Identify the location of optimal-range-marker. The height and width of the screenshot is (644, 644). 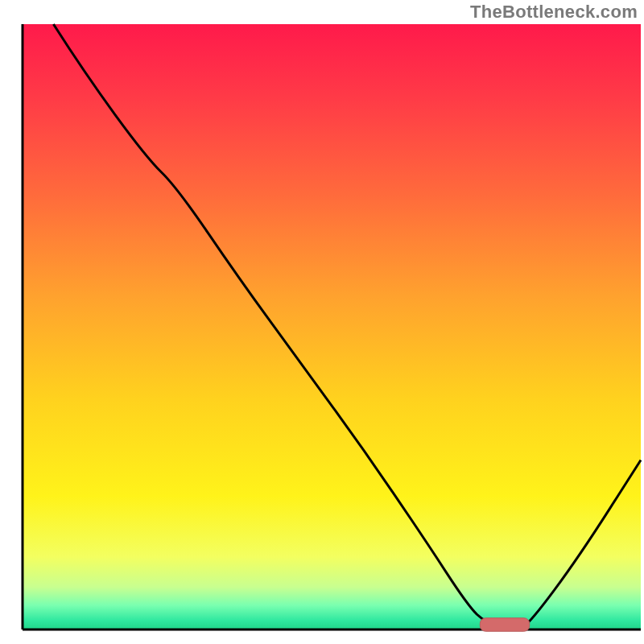
(504, 625).